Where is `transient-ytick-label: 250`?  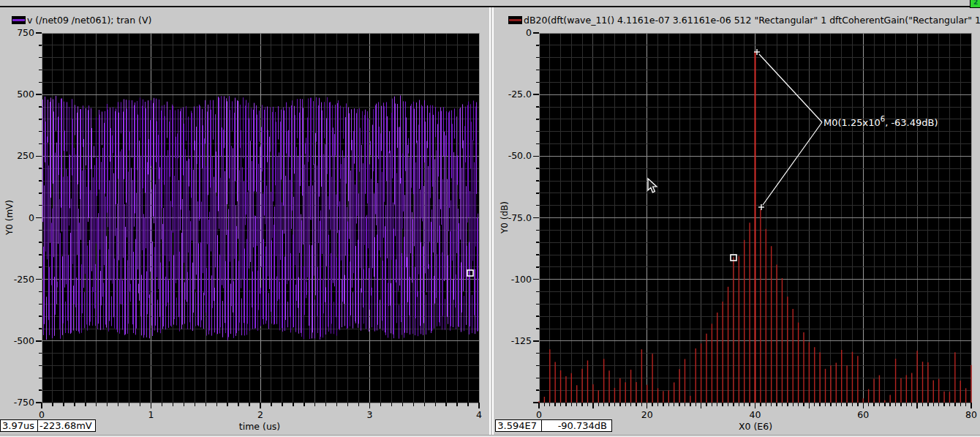 transient-ytick-label: 250 is located at coordinates (26, 155).